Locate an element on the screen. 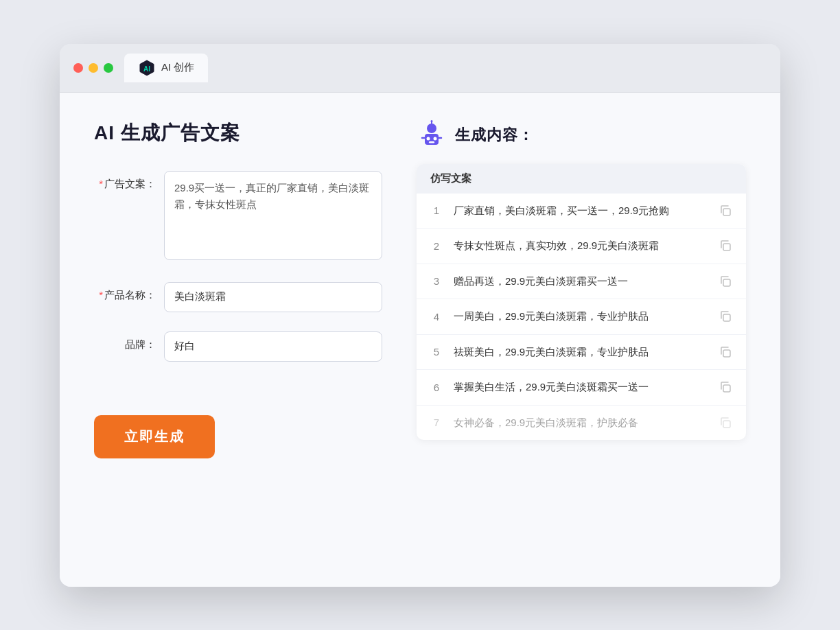 The width and height of the screenshot is (840, 630). row-text: 厂家直销，美白淡斑霜，买一送一，29.9元抢购 is located at coordinates (581, 211).